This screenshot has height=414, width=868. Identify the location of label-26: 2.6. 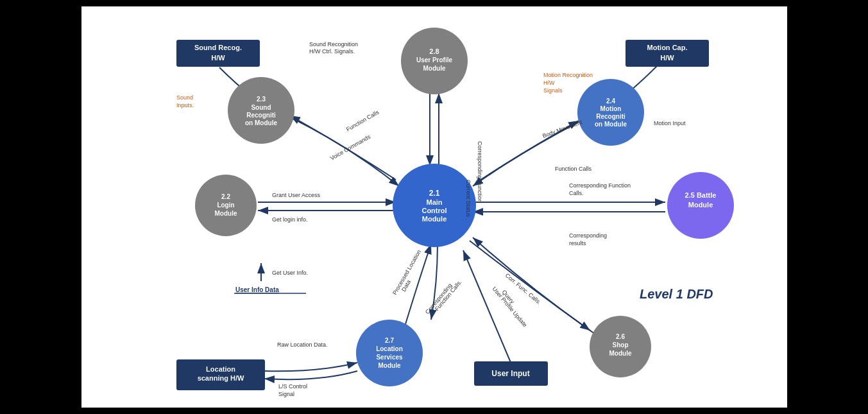
(620, 336).